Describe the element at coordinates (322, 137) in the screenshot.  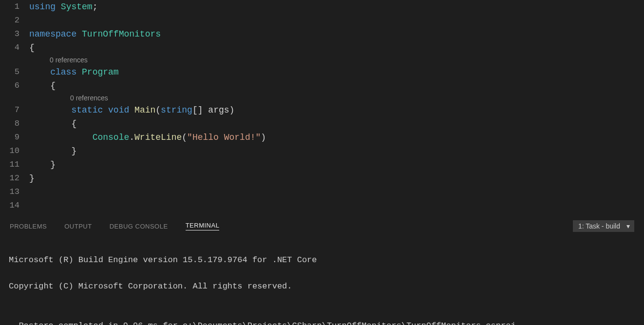
I see `code-line: 9 Console.WriteLine("Hello World!")` at that location.